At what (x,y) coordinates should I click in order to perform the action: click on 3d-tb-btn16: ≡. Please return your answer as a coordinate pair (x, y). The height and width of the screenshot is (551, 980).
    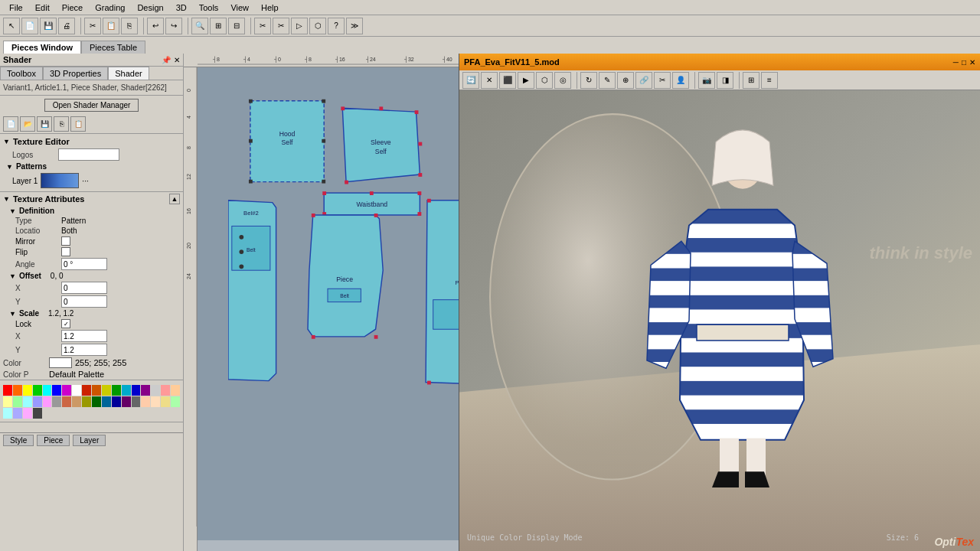
    Looking at the image, I should click on (769, 80).